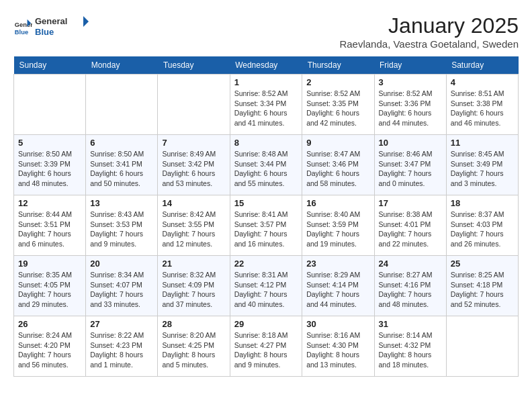 Image resolution: width=532 pixels, height=411 pixels. Describe the element at coordinates (50, 230) in the screenshot. I see `day-info: Sunrise: 8:44 AMSunset: 3:51 PMDaylight:…` at that location.